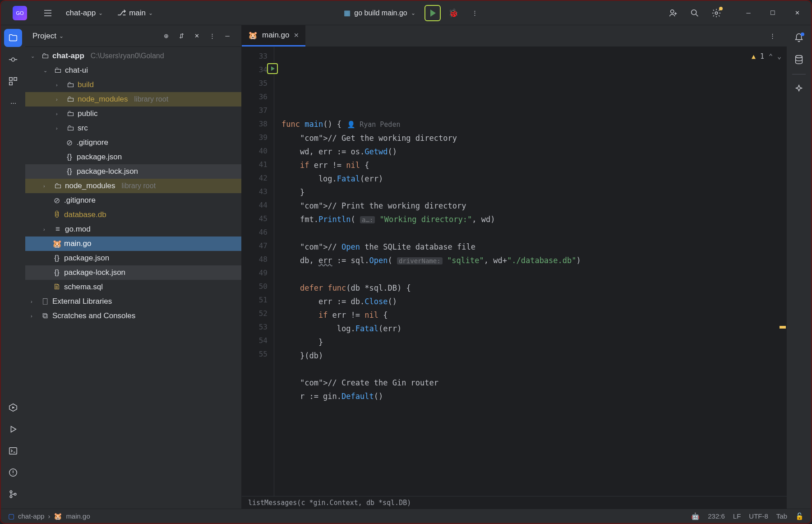  What do you see at coordinates (780, 56) in the screenshot?
I see `next-highlight-button: ⌄` at bounding box center [780, 56].